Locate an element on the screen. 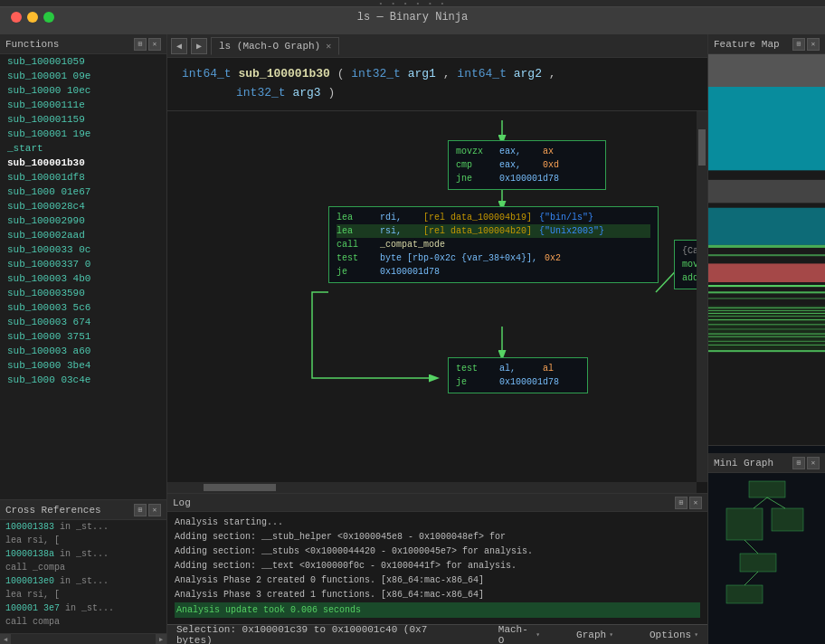  log-content: Analysis starting... Adding section: __s… is located at coordinates (438, 568).